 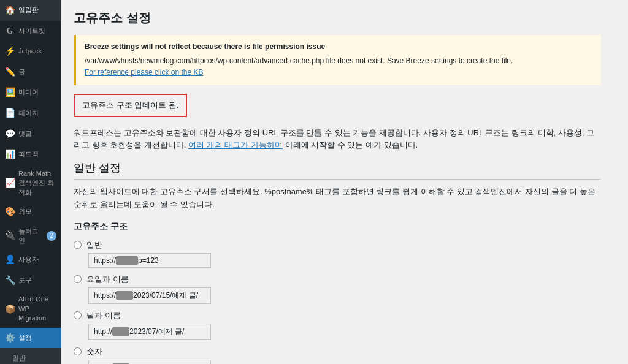 I want to click on rankmath-icon: 📈, so click(x=10, y=183).